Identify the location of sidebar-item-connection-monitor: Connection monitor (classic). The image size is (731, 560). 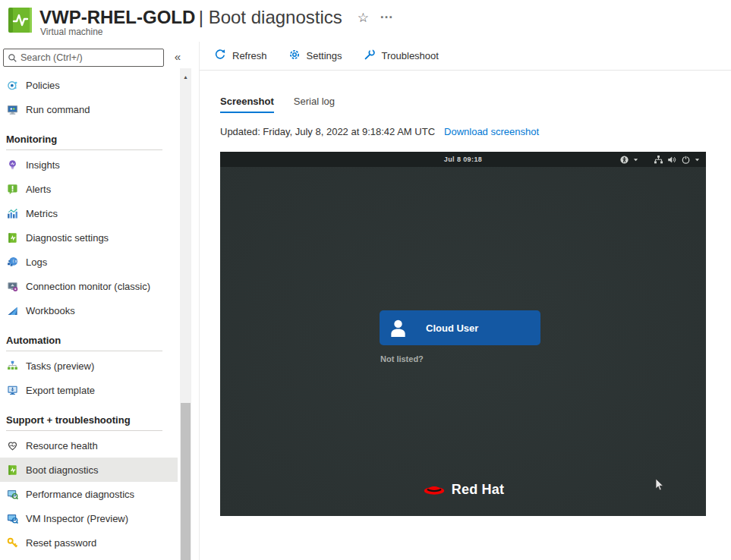
(89, 286).